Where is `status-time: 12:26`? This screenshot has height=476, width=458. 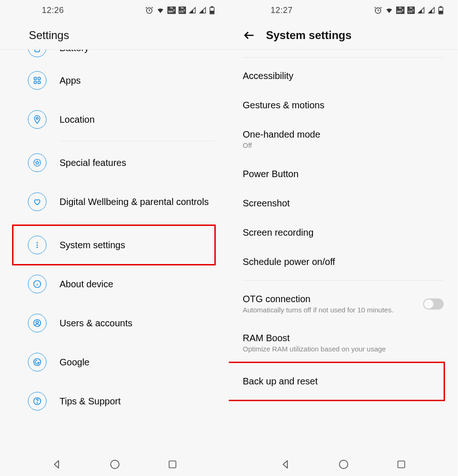
status-time: 12:26 is located at coordinates (53, 10).